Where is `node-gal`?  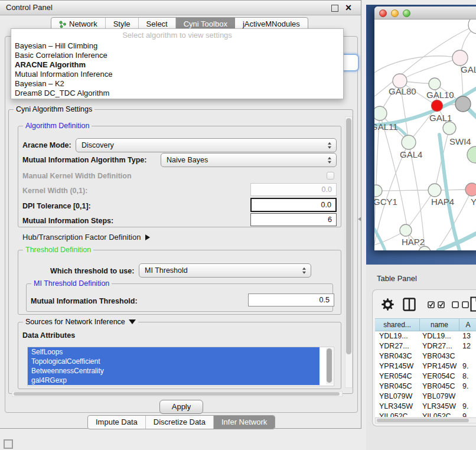
node-gal is located at coordinates (460, 58).